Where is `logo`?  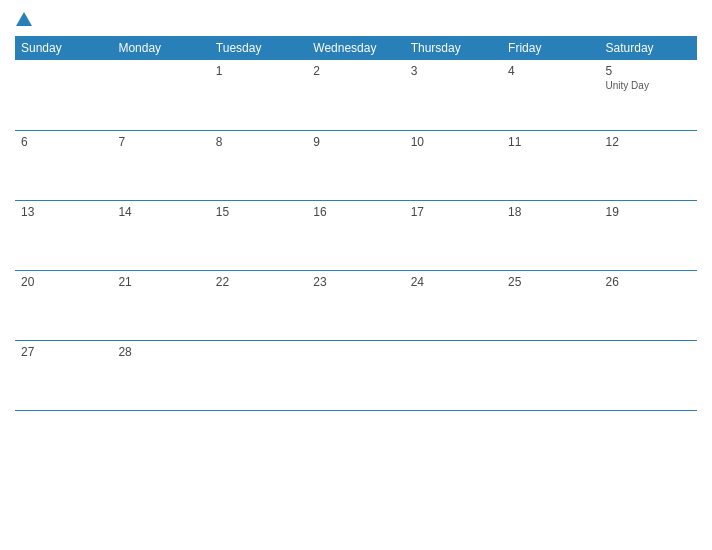
logo is located at coordinates (24, 19).